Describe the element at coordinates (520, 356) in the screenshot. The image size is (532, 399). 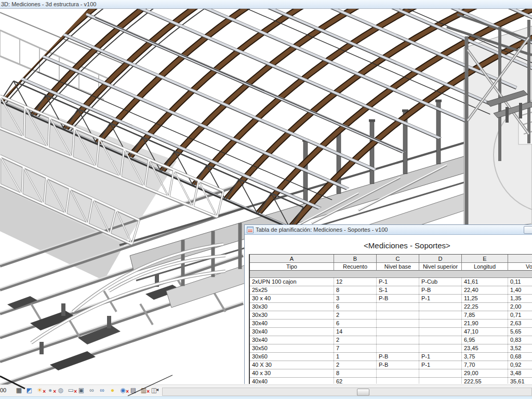
I see `schedule-cell: 0,68` at that location.